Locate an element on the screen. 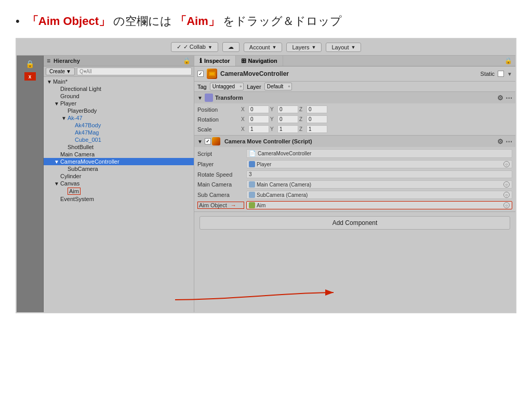  sub-camera-value: SubCamera (Camera) is located at coordinates (282, 195).